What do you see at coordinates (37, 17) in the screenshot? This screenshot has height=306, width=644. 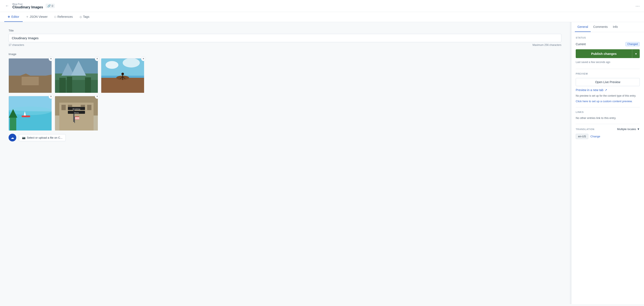 I see `tab-json: ✧ JSON Viewer` at bounding box center [37, 17].